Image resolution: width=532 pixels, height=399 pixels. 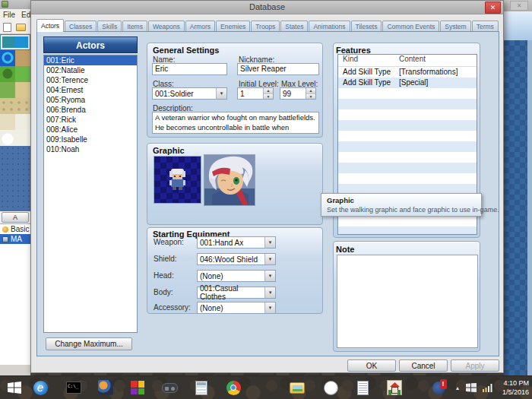 I want to click on map-scrollbar, so click(x=530, y=208).